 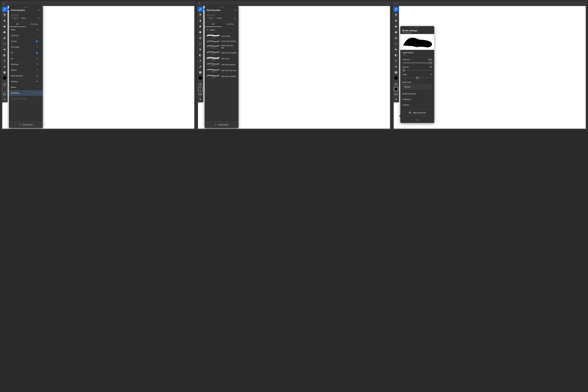 What do you see at coordinates (26, 42) in the screenshot?
I see `category-row: Comics★` at bounding box center [26, 42].